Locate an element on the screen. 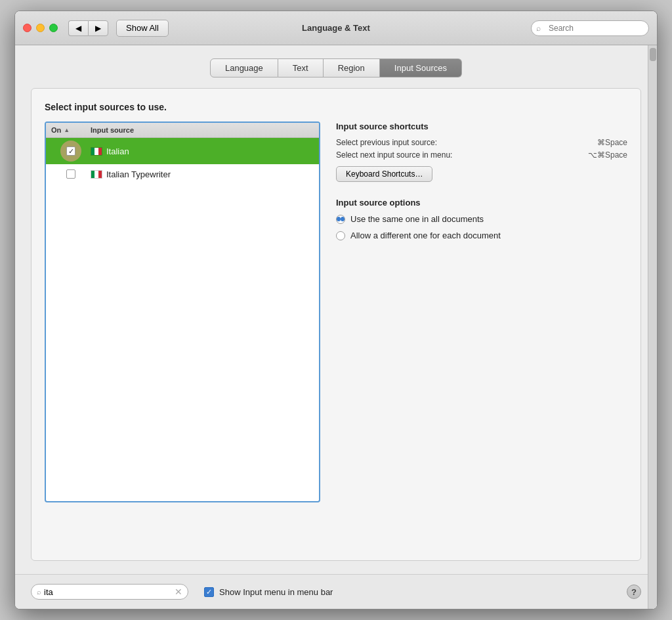 This screenshot has height=620, width=672. list-header: On ▲ Input source is located at coordinates (182, 130).